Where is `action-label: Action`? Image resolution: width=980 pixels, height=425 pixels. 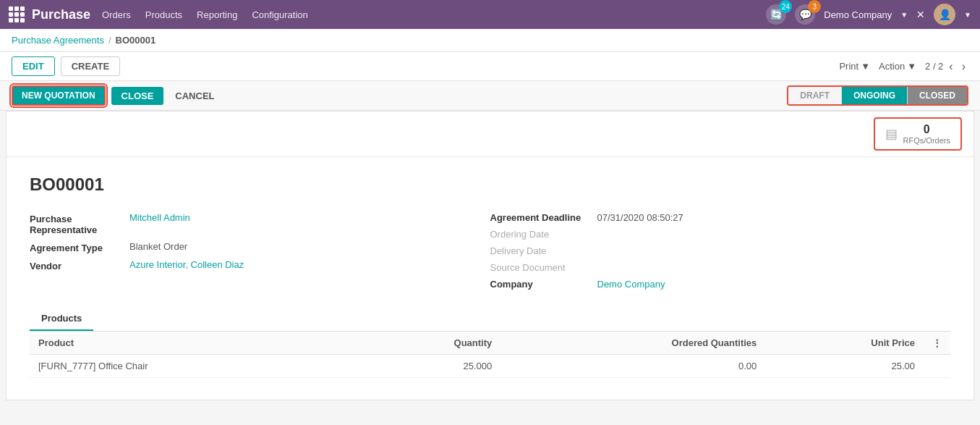 action-label: Action is located at coordinates (892, 67).